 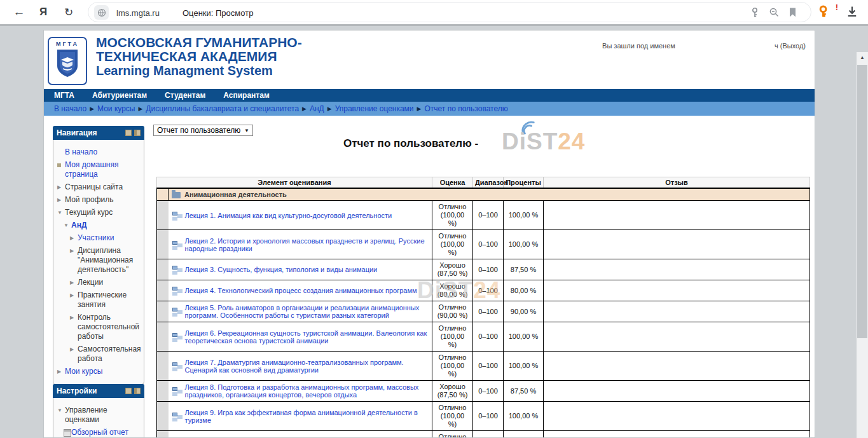 I want to click on academy-logo: МГТА, so click(x=67, y=61).